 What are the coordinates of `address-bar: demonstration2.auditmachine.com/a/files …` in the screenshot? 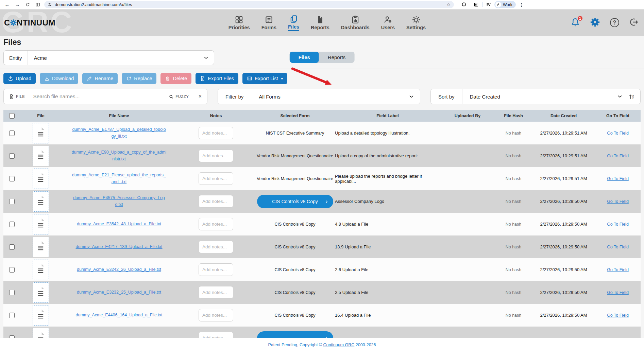 It's located at (249, 5).